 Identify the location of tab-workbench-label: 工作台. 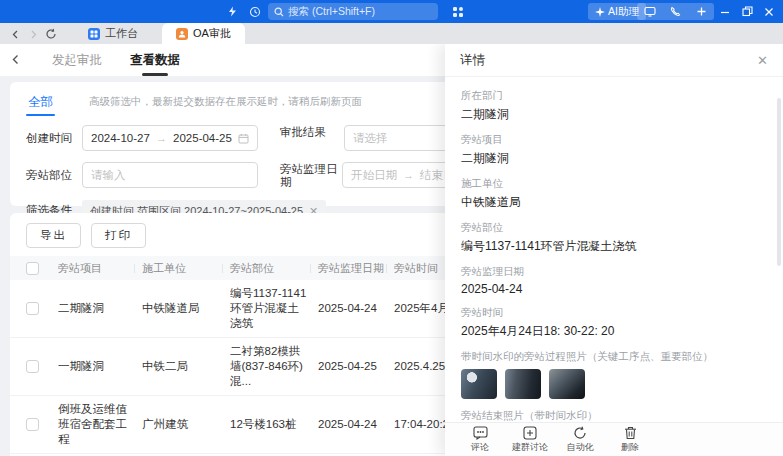
(122, 34).